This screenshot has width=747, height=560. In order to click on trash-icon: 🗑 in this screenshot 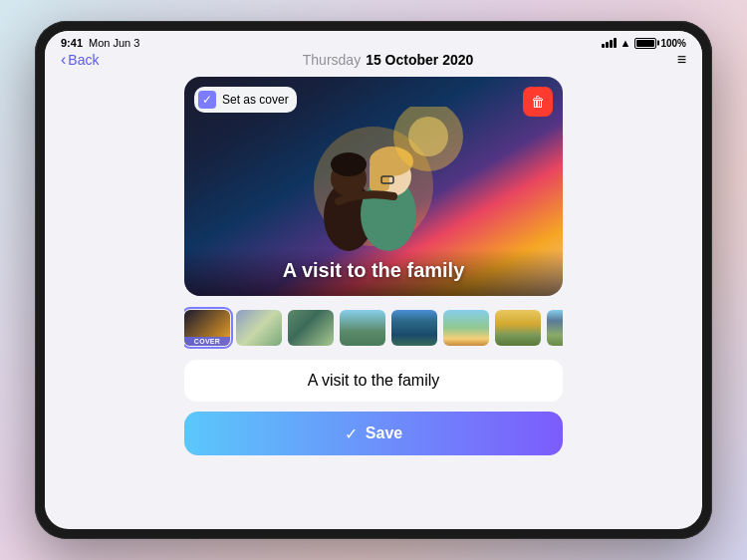, I will do `click(538, 102)`.